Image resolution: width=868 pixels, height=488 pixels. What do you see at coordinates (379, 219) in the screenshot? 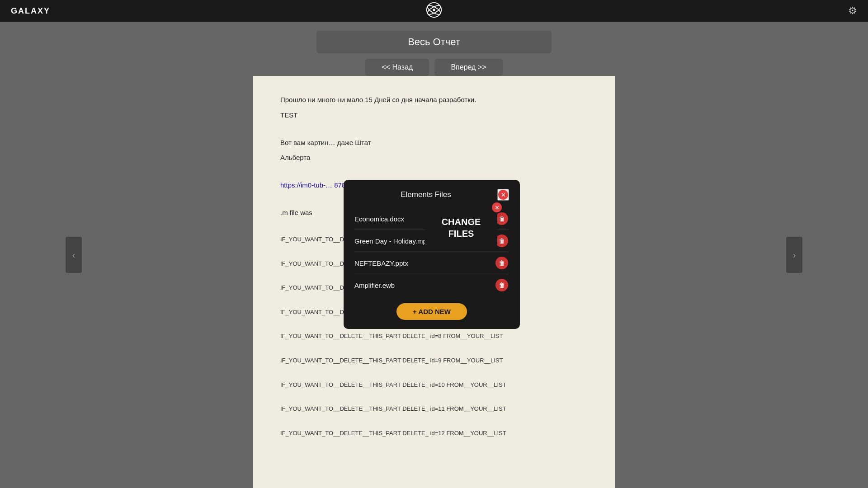
I see `file-name: Economica.docx` at bounding box center [379, 219].